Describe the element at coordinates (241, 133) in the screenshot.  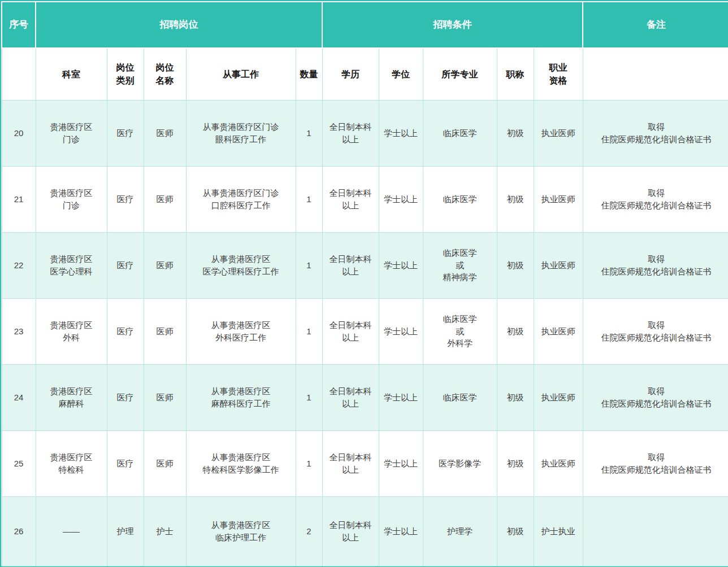
I see `cell-duty: 从事贵港医疗区门诊 眼科医疗工作` at that location.